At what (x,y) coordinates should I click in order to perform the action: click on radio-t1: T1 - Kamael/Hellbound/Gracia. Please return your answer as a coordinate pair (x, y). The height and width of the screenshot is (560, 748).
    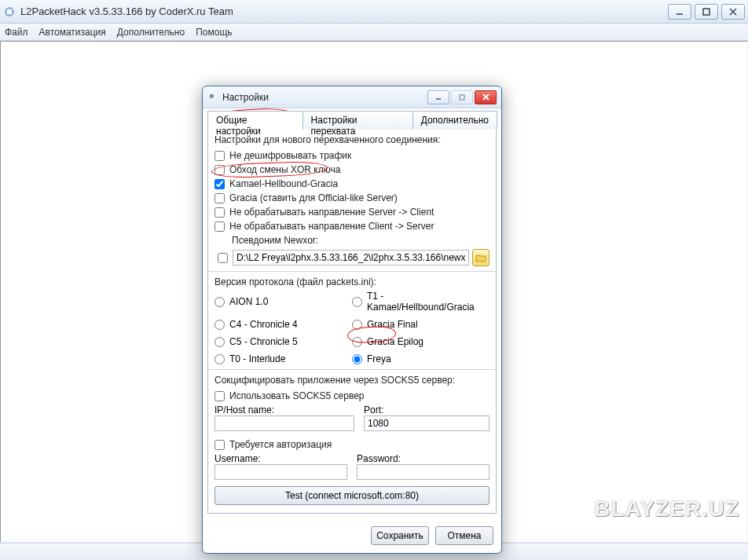
    Looking at the image, I should click on (421, 302).